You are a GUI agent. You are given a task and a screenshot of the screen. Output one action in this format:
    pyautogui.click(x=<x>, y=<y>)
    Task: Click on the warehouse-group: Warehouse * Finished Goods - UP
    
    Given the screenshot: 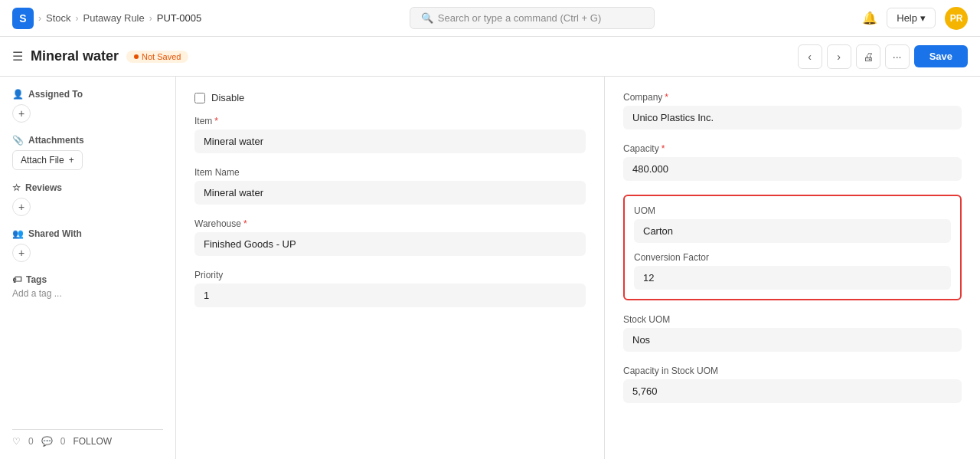 What is the action you would take?
    pyautogui.click(x=390, y=238)
    